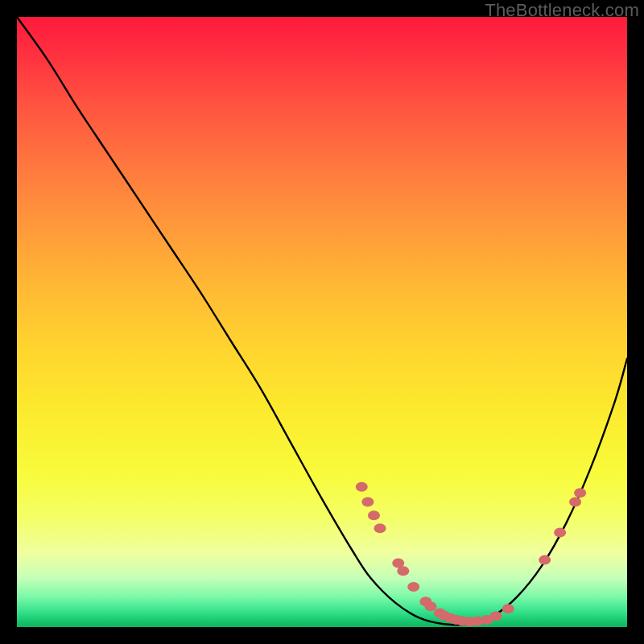  I want to click on highlighted-points, so click(471, 555).